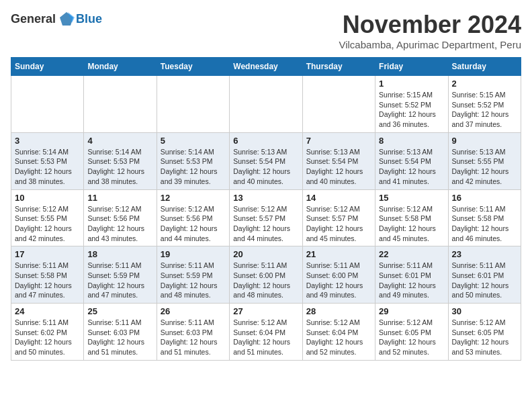 The height and width of the screenshot is (411, 532). Describe the element at coordinates (266, 218) in the screenshot. I see `calendar-cell: 13Sunrise: 5:12 AM Sunset: 5:57 PM Dayli…` at that location.